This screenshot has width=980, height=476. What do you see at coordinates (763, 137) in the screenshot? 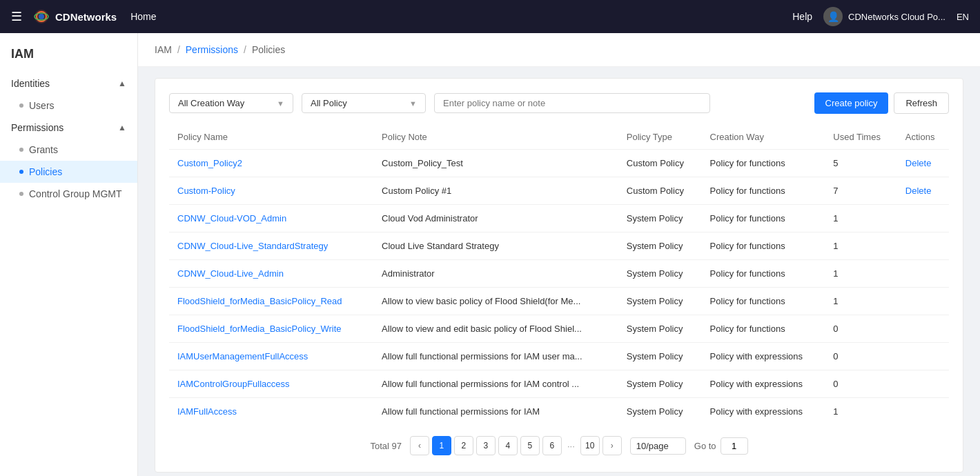
I see `col-creation-way: Creation Way` at bounding box center [763, 137].